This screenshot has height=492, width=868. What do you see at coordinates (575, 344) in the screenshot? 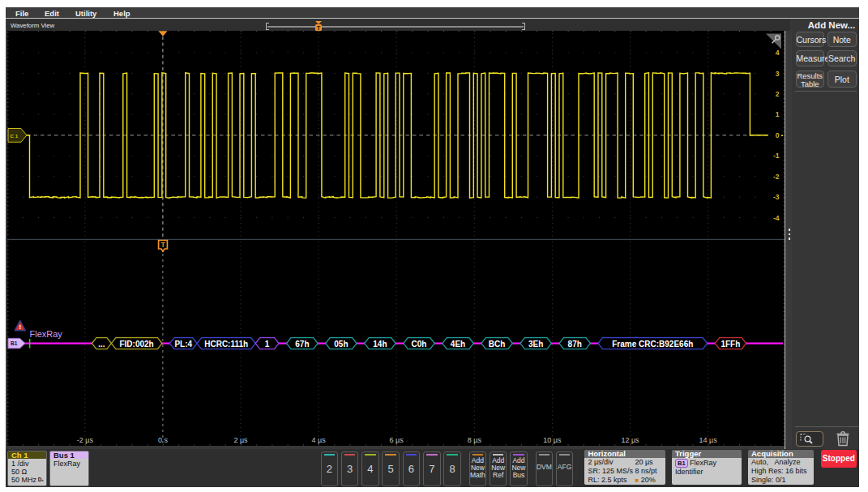
I see `svg-text: 87h` at bounding box center [575, 344].